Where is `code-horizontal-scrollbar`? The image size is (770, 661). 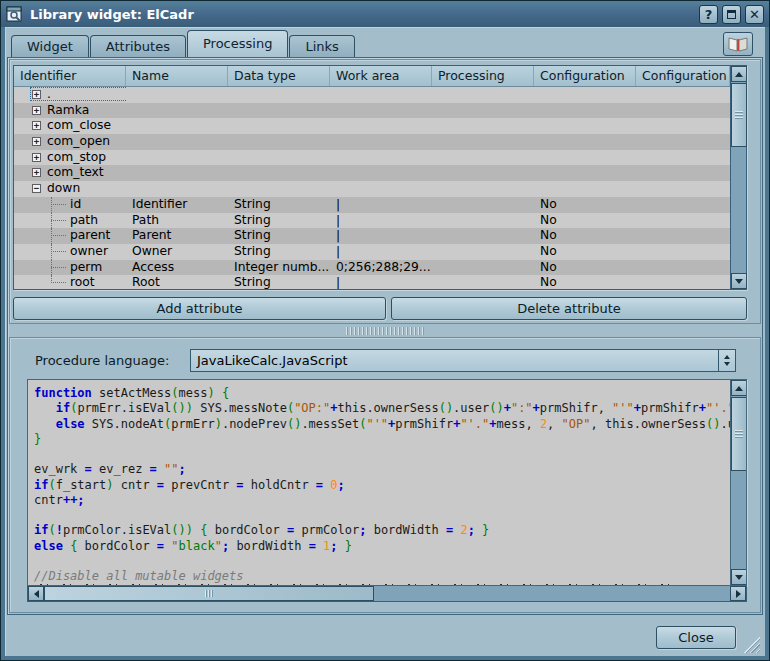 code-horizontal-scrollbar is located at coordinates (387, 594).